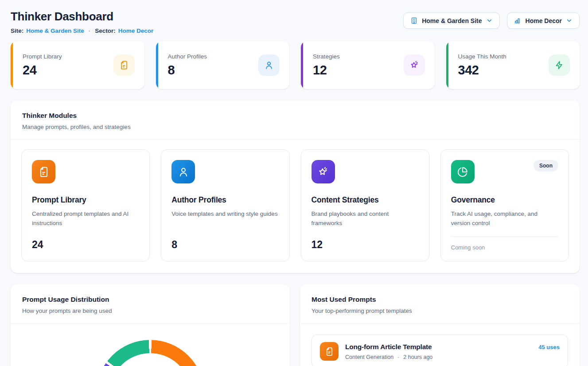 Image resolution: width=588 pixels, height=366 pixels. I want to click on module-description: Voice templates and writing style guides, so click(225, 214).